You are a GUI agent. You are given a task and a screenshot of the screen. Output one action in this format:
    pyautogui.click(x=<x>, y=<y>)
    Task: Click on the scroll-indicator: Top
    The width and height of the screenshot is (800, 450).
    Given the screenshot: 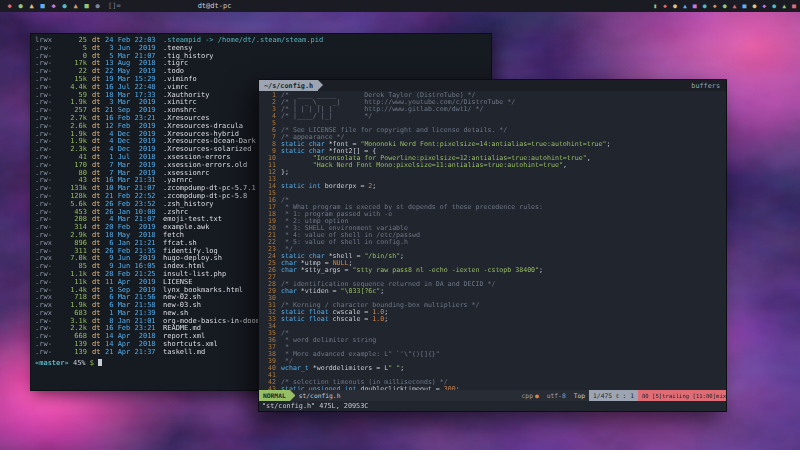 What is the action you would take?
    pyautogui.click(x=580, y=396)
    